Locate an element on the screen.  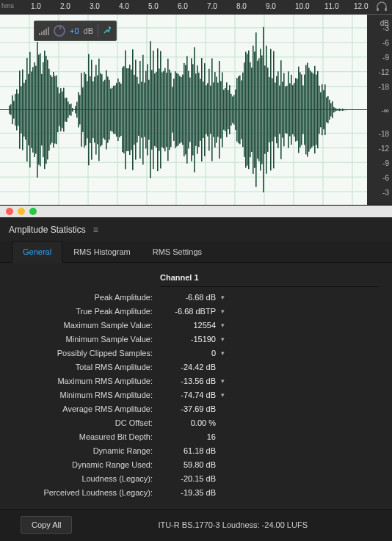
column-header: Channel 1 is located at coordinates (269, 279).